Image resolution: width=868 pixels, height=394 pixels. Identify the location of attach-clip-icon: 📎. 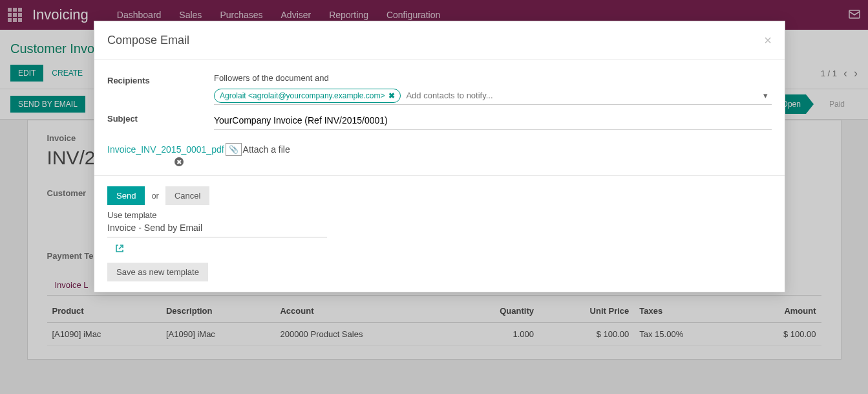
(234, 149).